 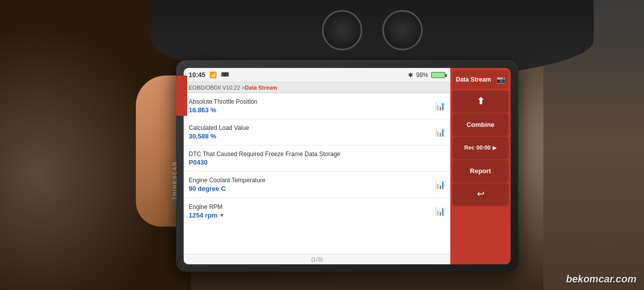 What do you see at coordinates (481, 101) in the screenshot?
I see `export-icon: ⬆` at bounding box center [481, 101].